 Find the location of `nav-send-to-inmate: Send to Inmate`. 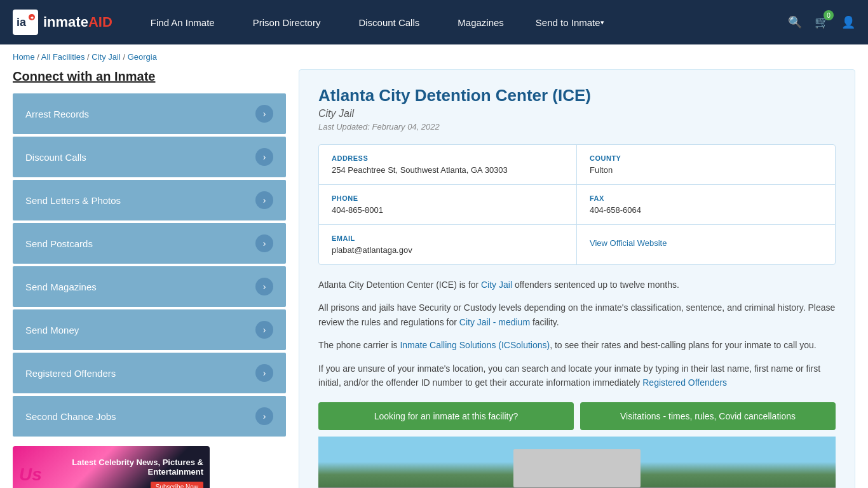

nav-send-to-inmate: Send to Inmate is located at coordinates (570, 22).